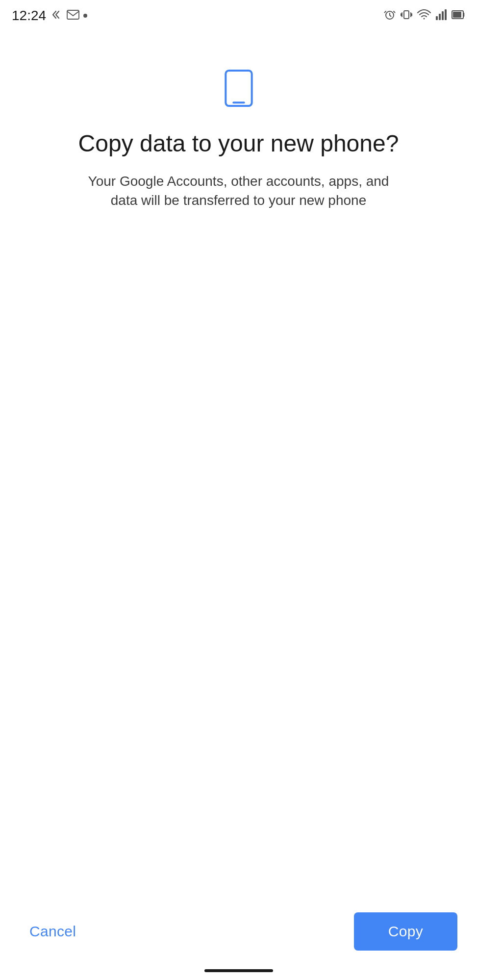 Image resolution: width=477 pixels, height=980 pixels. What do you see at coordinates (390, 16) in the screenshot?
I see `alarm-icon` at bounding box center [390, 16].